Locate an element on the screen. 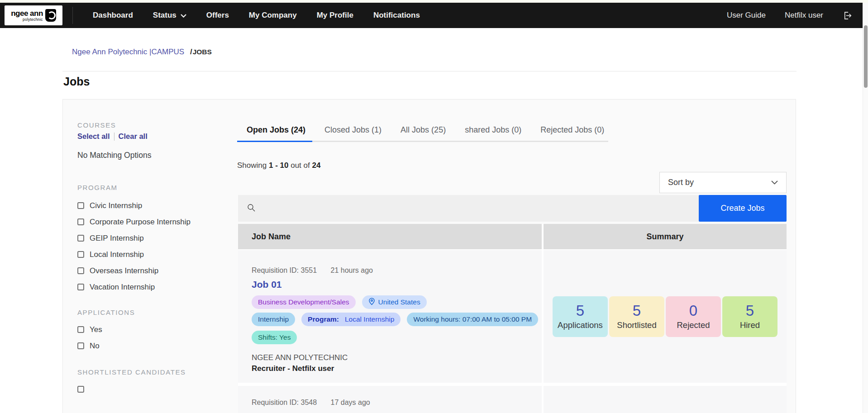  table-row: Requisition ID: 3548 17 days ago Content… is located at coordinates (512, 399).